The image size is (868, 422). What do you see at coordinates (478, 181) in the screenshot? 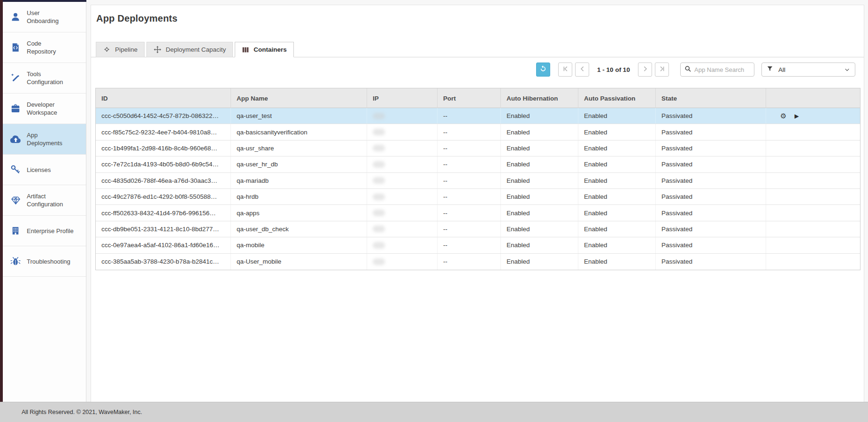
I see `table-row: ccc-4835d026-788f-46ea-a76d-30aac3…qa-ma…` at bounding box center [478, 181].